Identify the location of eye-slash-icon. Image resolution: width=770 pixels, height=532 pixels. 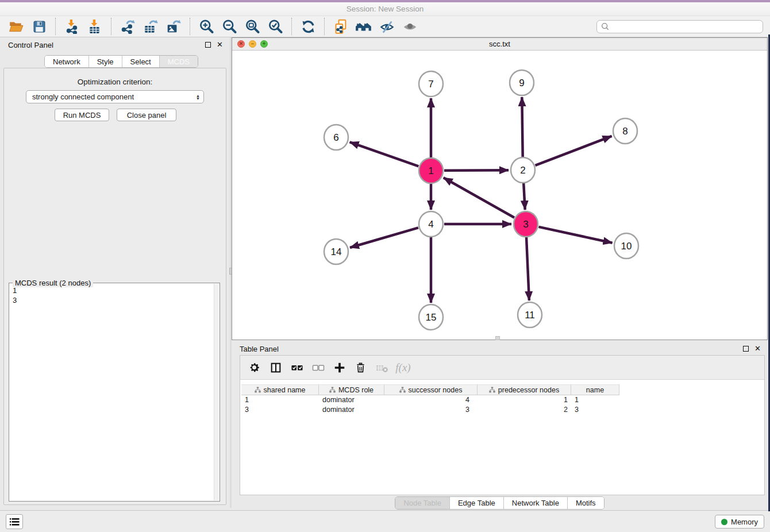
(387, 26).